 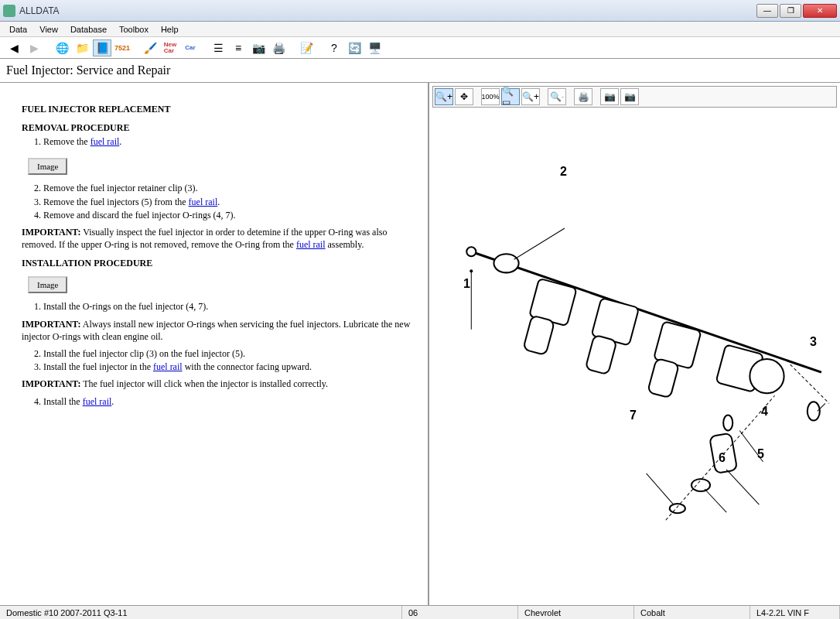 I want to click on camera-off-icon: 📷, so click(x=610, y=97).